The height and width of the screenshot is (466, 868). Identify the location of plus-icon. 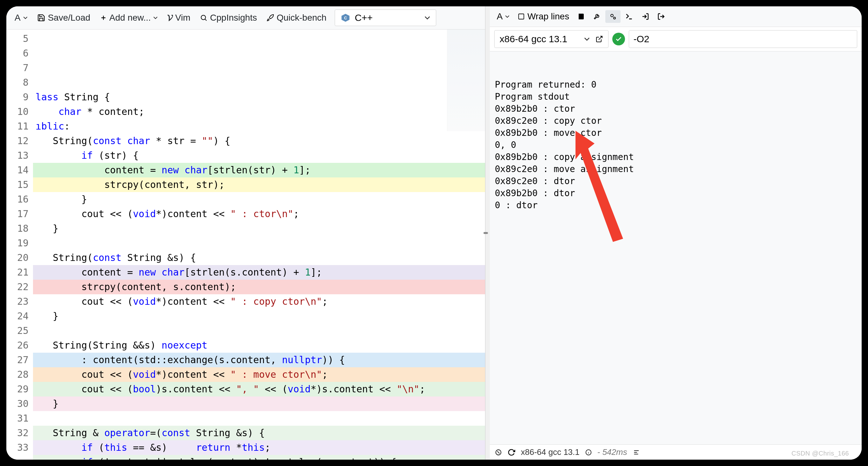
(103, 18).